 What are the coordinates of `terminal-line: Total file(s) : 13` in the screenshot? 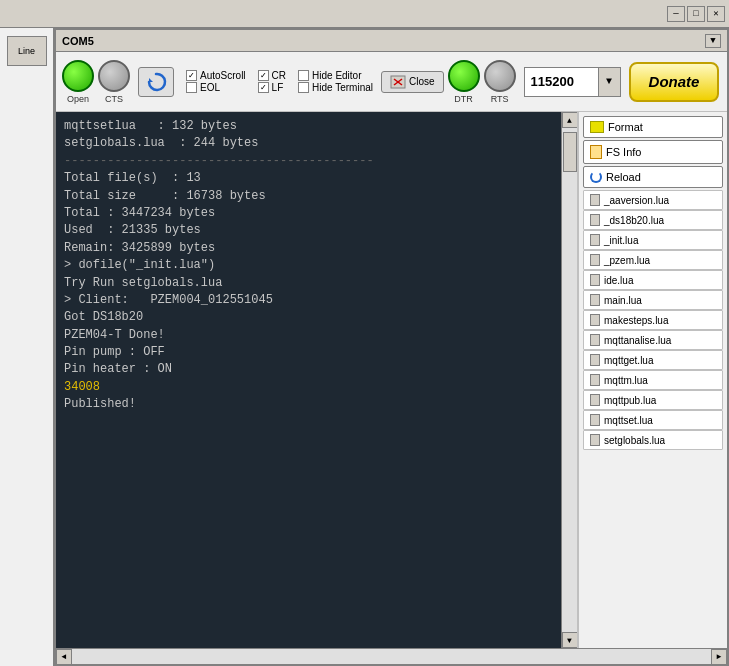 It's located at (308, 178).